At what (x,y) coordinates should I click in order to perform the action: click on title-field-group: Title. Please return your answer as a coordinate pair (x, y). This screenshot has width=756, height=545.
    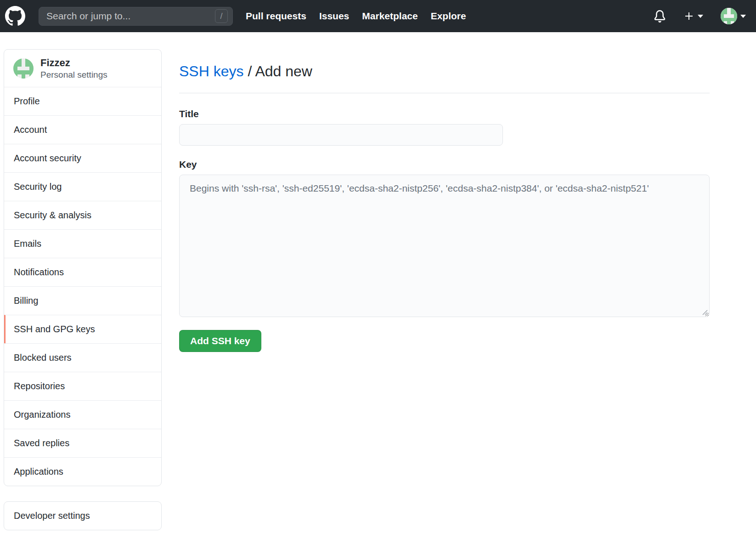
    Looking at the image, I should click on (445, 127).